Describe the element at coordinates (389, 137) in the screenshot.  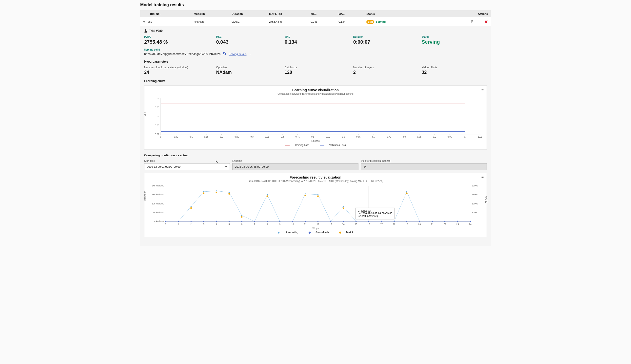
I see `svg-text: 0.75` at that location.